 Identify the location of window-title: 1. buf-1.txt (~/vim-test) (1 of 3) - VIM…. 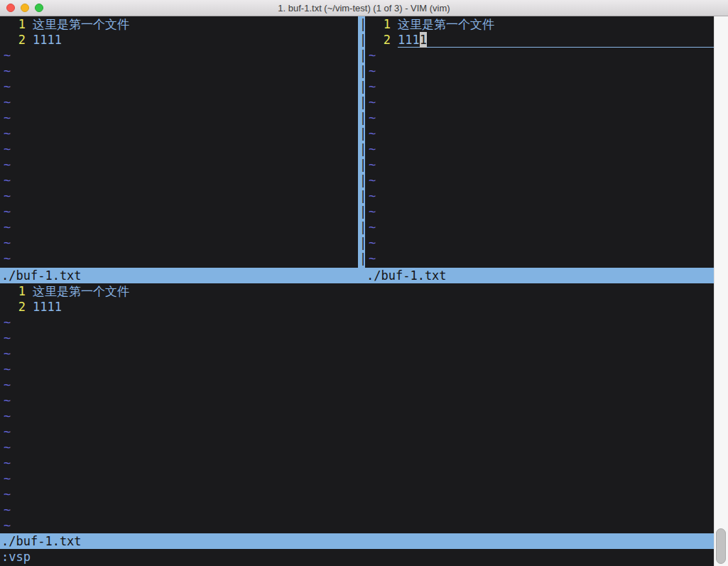
(364, 9).